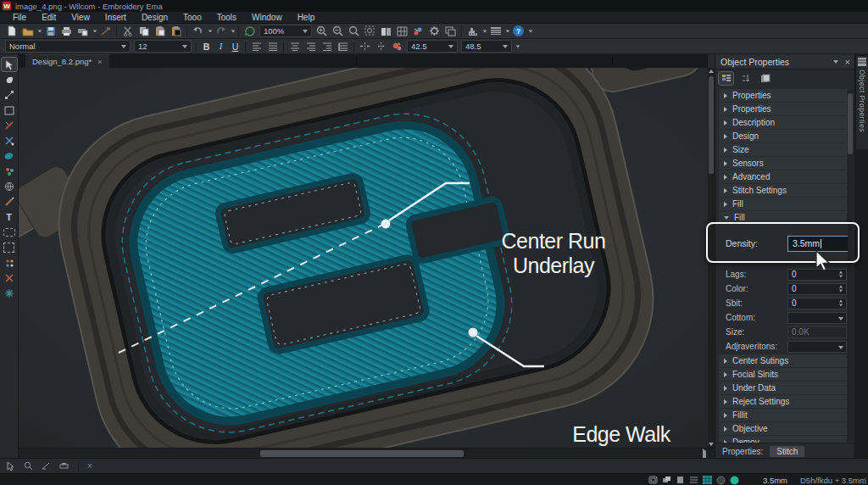 The image size is (868, 485). Describe the element at coordinates (220, 46) in the screenshot. I see `italic-button: I` at that location.